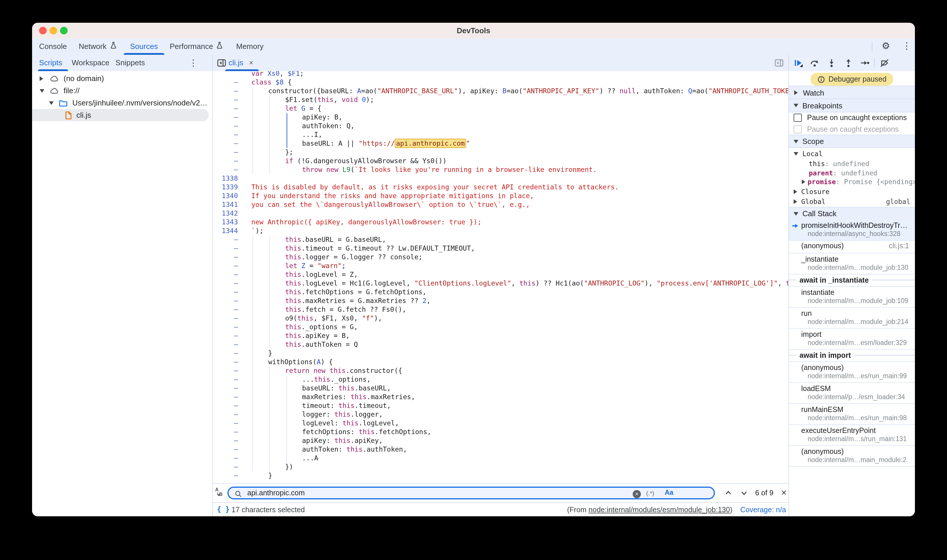 The height and width of the screenshot is (560, 947). What do you see at coordinates (501, 450) in the screenshot?
I see `code-line: –authToken: this.authToken,` at bounding box center [501, 450].